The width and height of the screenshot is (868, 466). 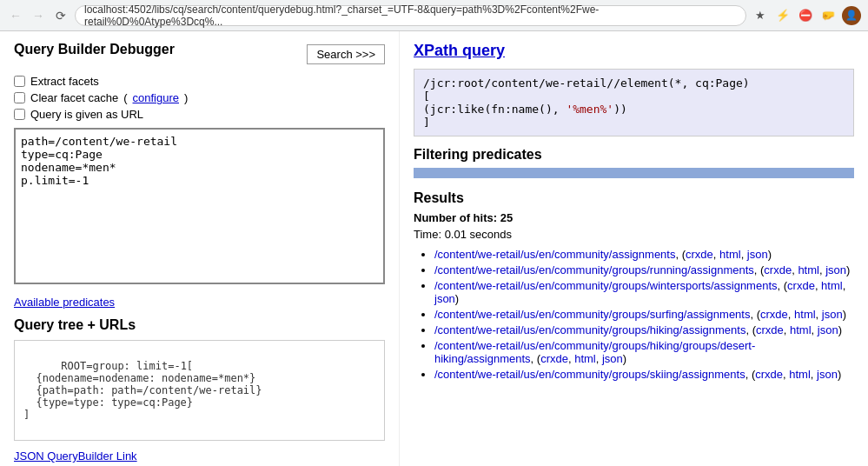 I want to click on back-button: ←, so click(x=16, y=16).